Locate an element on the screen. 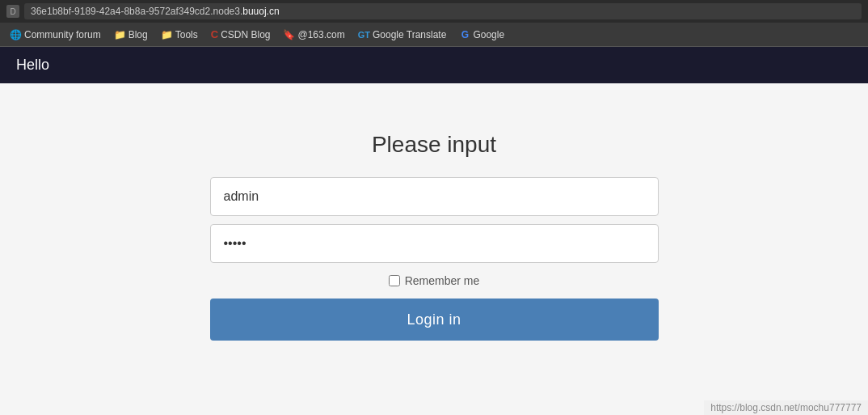 The width and height of the screenshot is (868, 415). bookmark-google-translate: GT Google Translate is located at coordinates (402, 35).